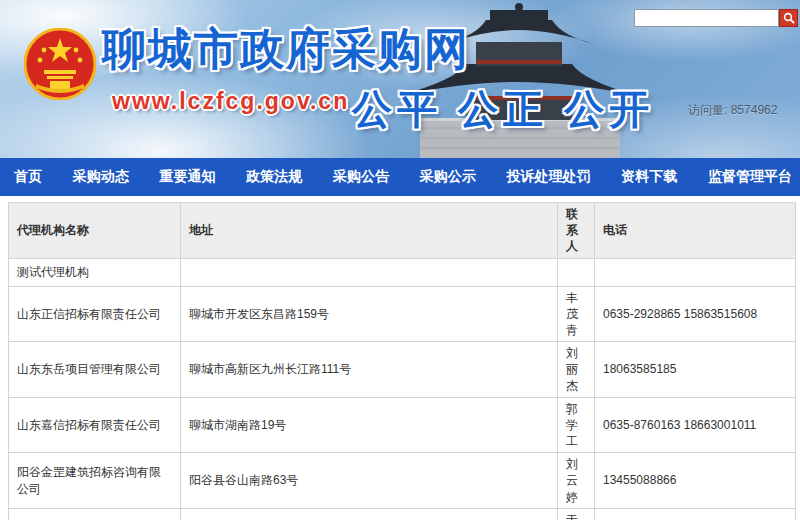 Image resolution: width=800 pixels, height=520 pixels. Describe the element at coordinates (60, 64) in the screenshot. I see `national-emblem-logo` at that location.